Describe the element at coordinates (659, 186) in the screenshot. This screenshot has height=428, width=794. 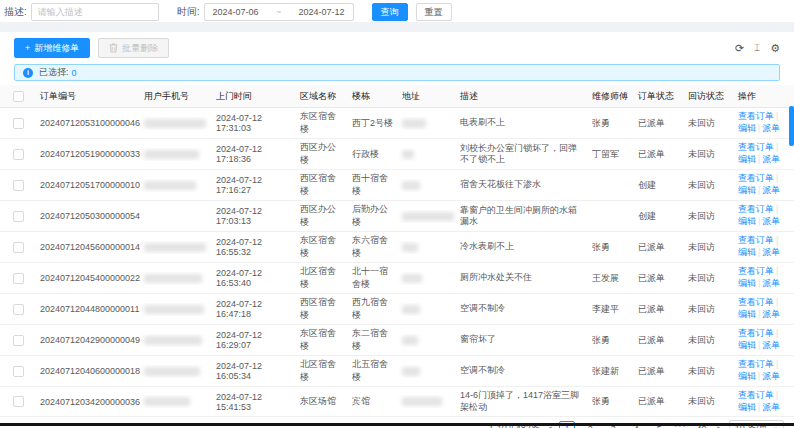
I see `cell-order-status: 创建` at that location.